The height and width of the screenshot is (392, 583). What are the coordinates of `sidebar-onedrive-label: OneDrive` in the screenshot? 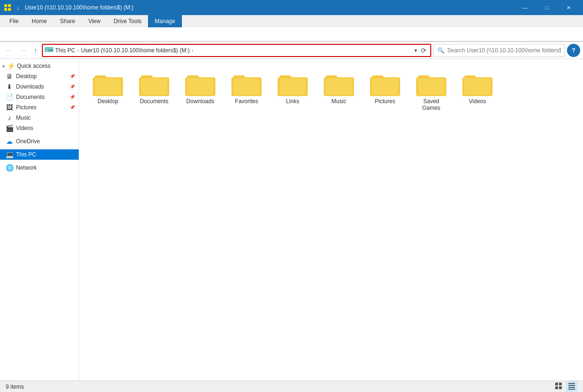 It's located at (28, 141).